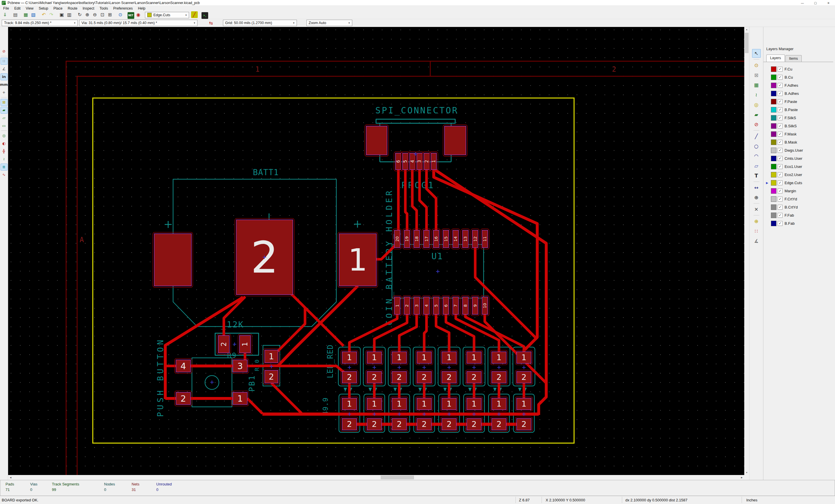  I want to click on vertical-scrollbar: ▲ ▼, so click(747, 251).